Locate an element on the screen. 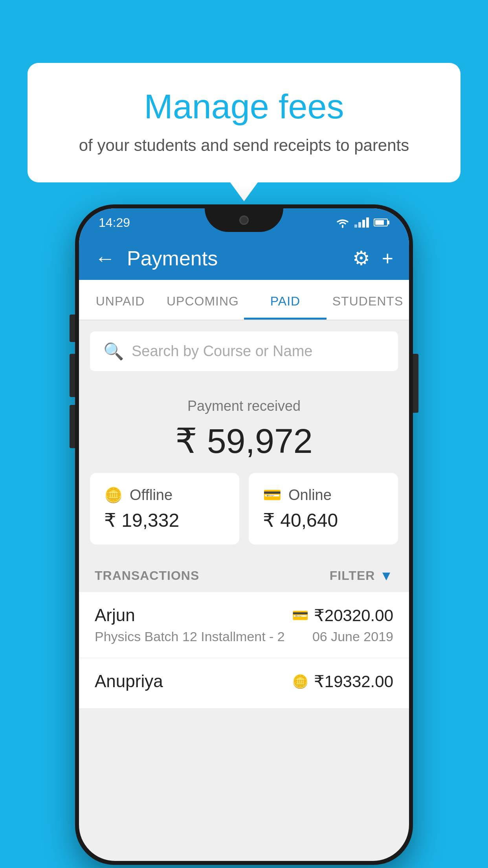 The image size is (488, 868). offline-icon: 🪙 is located at coordinates (113, 495).